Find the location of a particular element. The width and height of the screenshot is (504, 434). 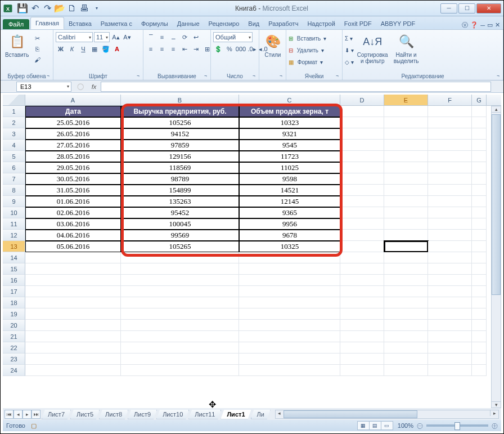

view-normal-icon: ▦ is located at coordinates (363, 426).